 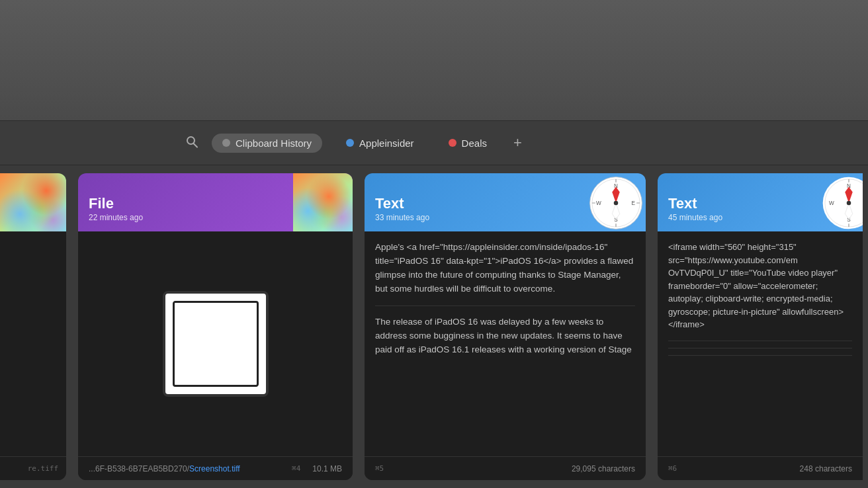 What do you see at coordinates (505, 468) in the screenshot?
I see `card-text-1-footer: ⌘5 29,095 characters` at bounding box center [505, 468].